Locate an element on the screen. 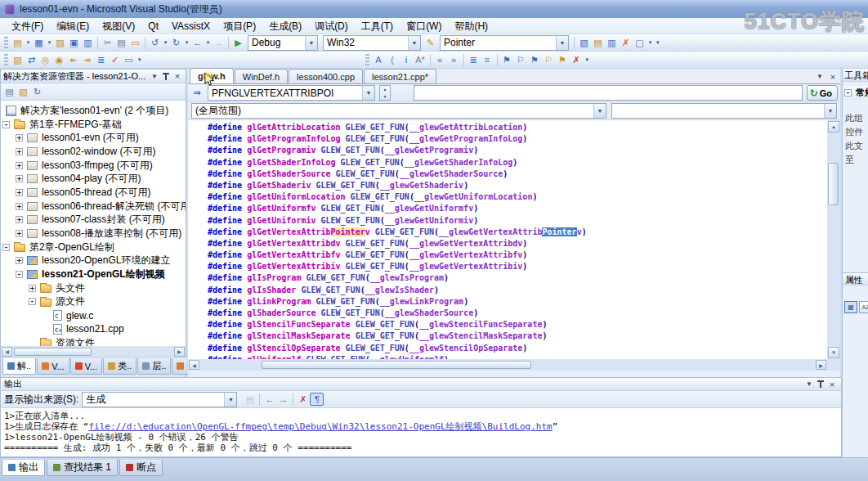 This screenshot has height=481, width=868. menu-item-2: 视图(V) is located at coordinates (119, 26).